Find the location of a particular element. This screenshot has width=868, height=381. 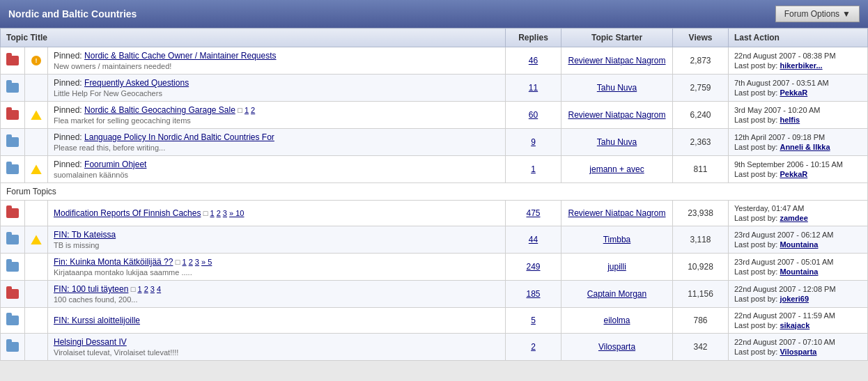

page-numbers: □ 1 2 3 4 is located at coordinates (146, 289).